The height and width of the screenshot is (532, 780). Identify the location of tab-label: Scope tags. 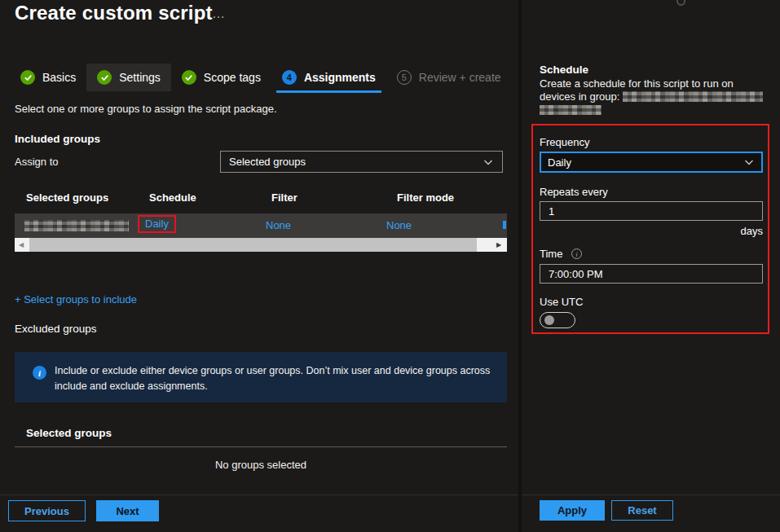
(232, 77).